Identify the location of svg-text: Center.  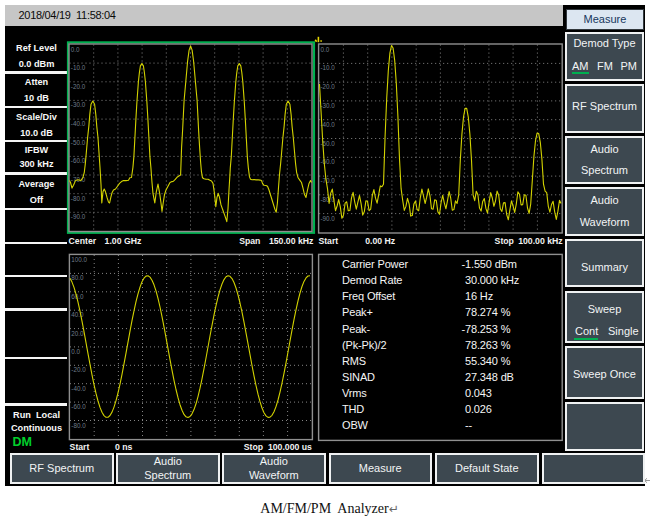
(83, 241).